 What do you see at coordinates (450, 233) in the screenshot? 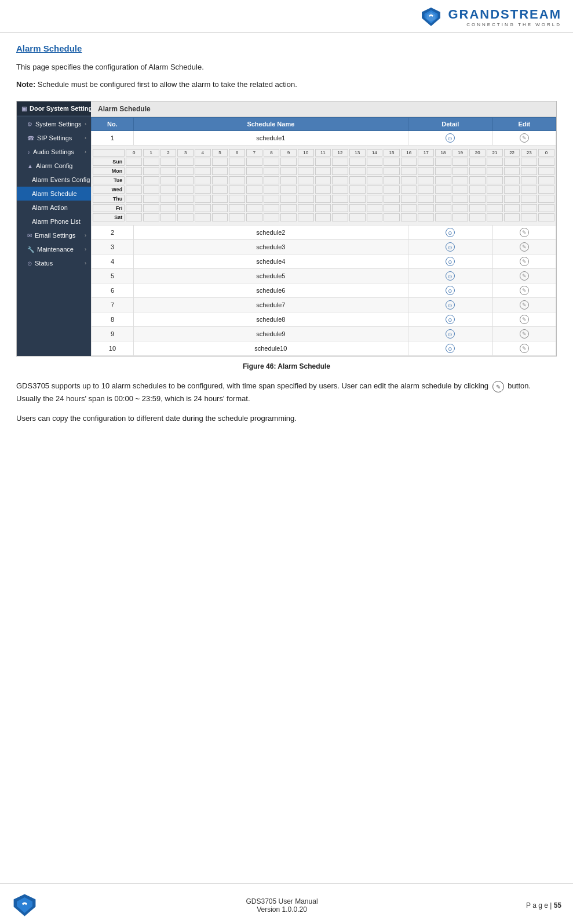
I see `row-detail-2: ⊙` at bounding box center [450, 233].